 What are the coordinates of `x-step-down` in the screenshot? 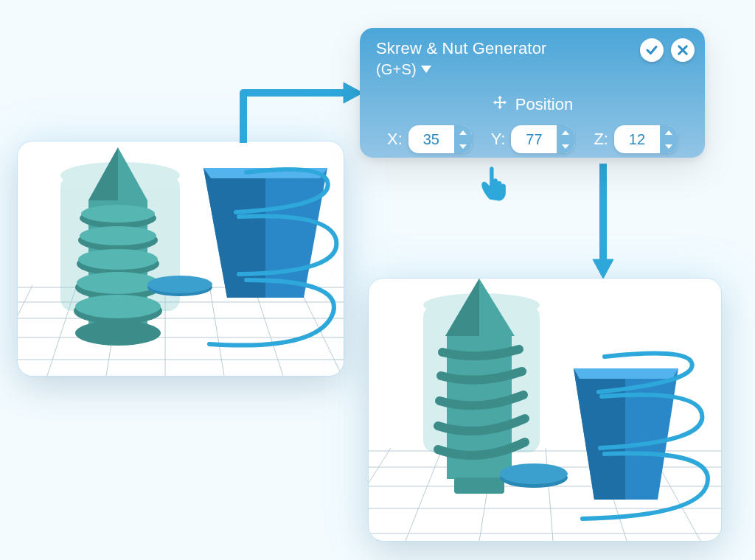 It's located at (463, 146).